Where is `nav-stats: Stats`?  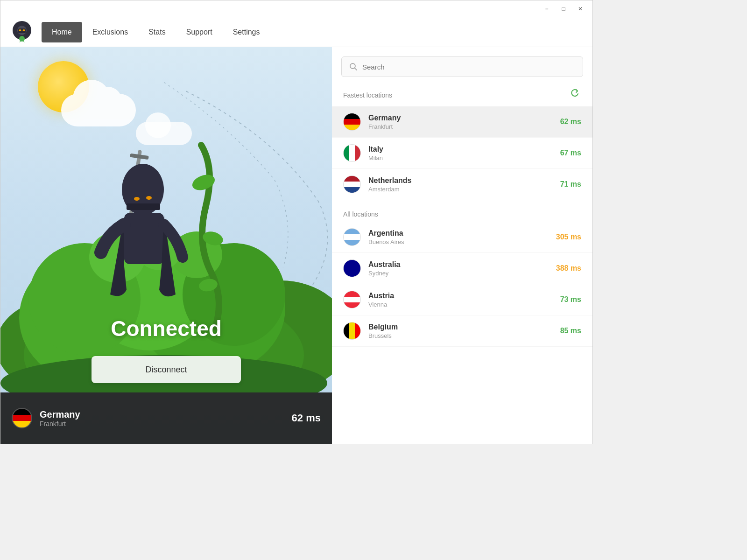
nav-stats: Stats is located at coordinates (157, 32).